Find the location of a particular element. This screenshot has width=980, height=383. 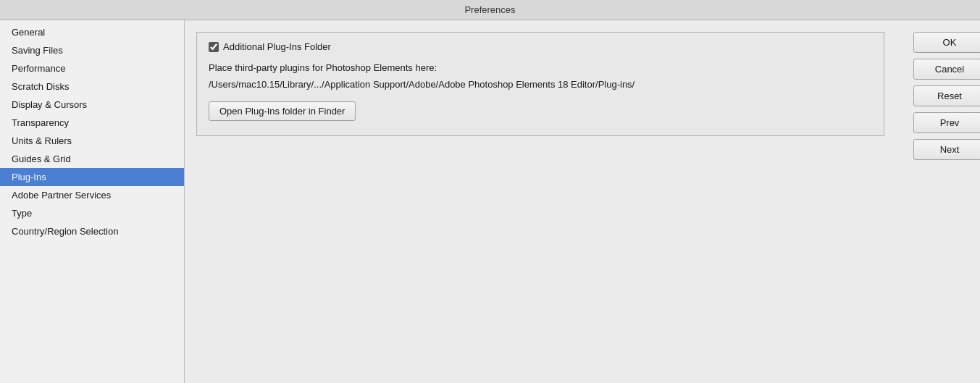

title-bar: Preferences is located at coordinates (490, 10).